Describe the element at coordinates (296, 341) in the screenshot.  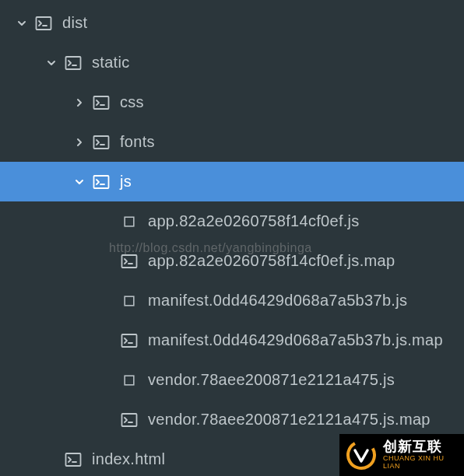
I see `file-label: manifest.0dd46429d068a7a5b37b.js.map` at that location.